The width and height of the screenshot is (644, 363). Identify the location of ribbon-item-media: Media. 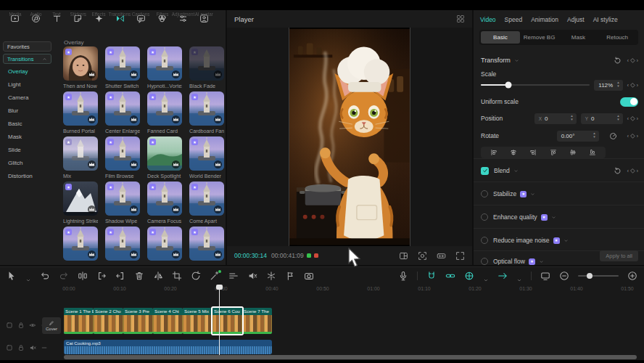
(15, 25).